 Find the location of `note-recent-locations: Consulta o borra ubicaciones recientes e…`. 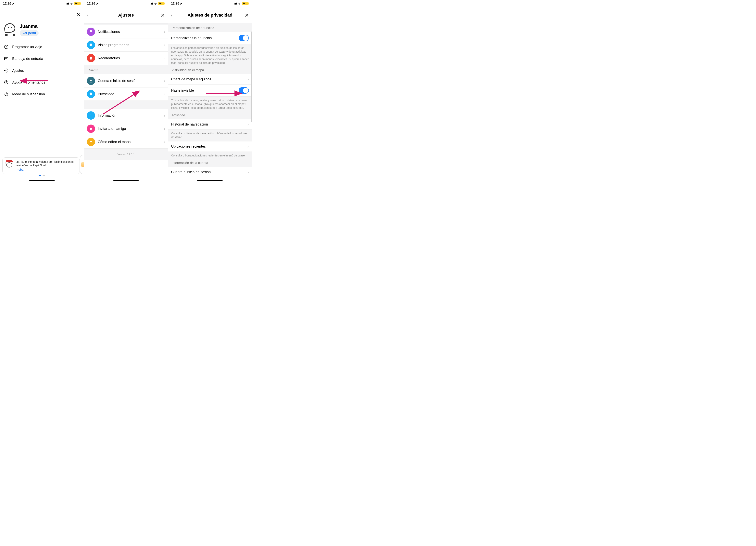

note-recent-locations: Consulta o borra ubicaciones recientes e… is located at coordinates (210, 156).